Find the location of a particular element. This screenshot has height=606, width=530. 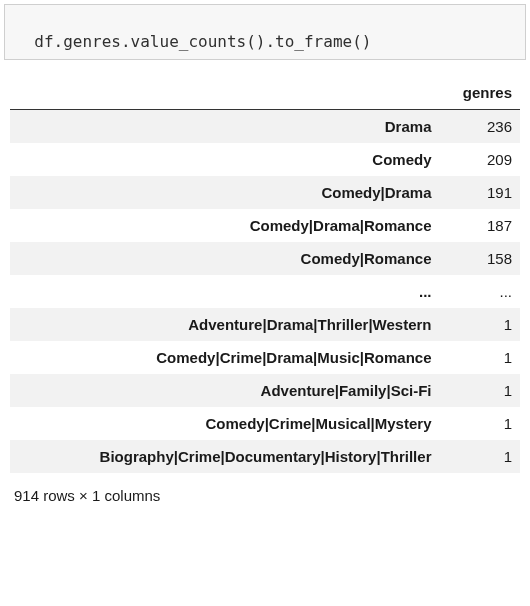

row-value: 191 is located at coordinates (480, 192).